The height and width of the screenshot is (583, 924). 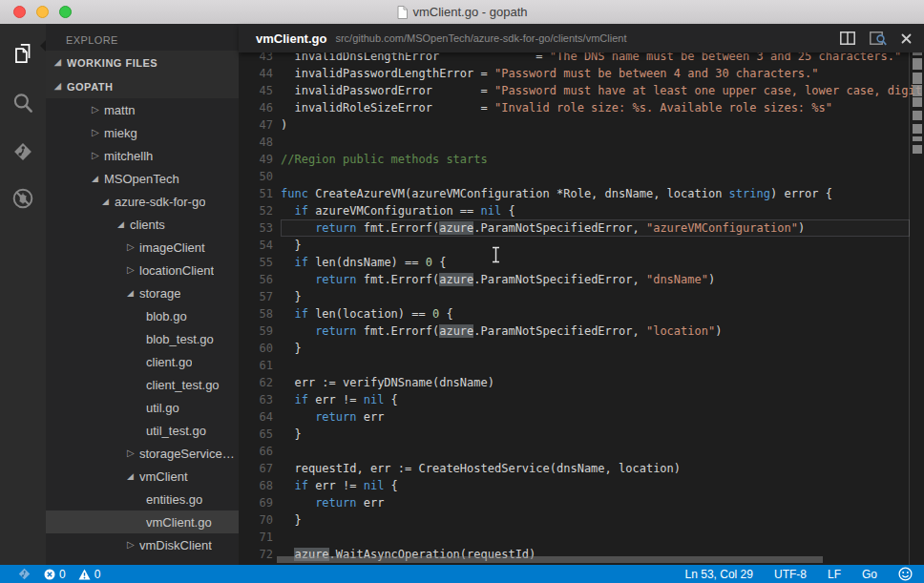 What do you see at coordinates (142, 224) in the screenshot?
I see `tree-item-clients: ◢clients` at bounding box center [142, 224].